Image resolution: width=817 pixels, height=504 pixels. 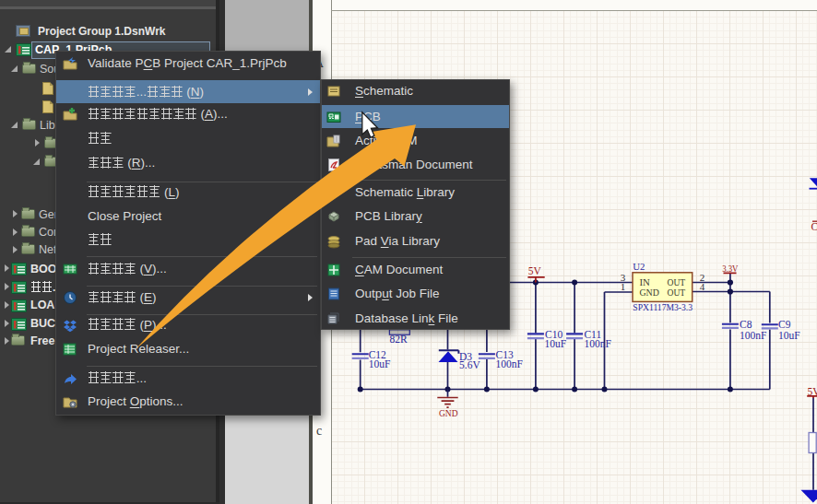 I want to click on svg-text: 82R, so click(x=399, y=339).